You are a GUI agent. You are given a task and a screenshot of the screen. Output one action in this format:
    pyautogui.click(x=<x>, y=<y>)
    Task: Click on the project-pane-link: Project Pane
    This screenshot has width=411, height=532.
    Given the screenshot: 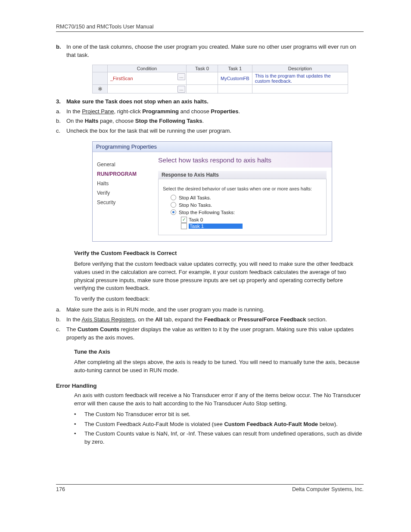 What is the action you would take?
    pyautogui.click(x=98, y=111)
    